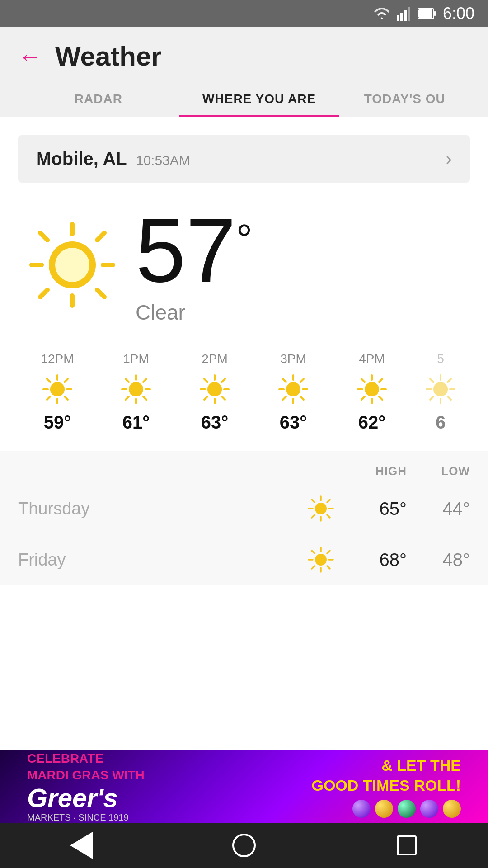 Image resolution: width=488 pixels, height=868 pixels. I want to click on hour-temp: 62°, so click(372, 422).